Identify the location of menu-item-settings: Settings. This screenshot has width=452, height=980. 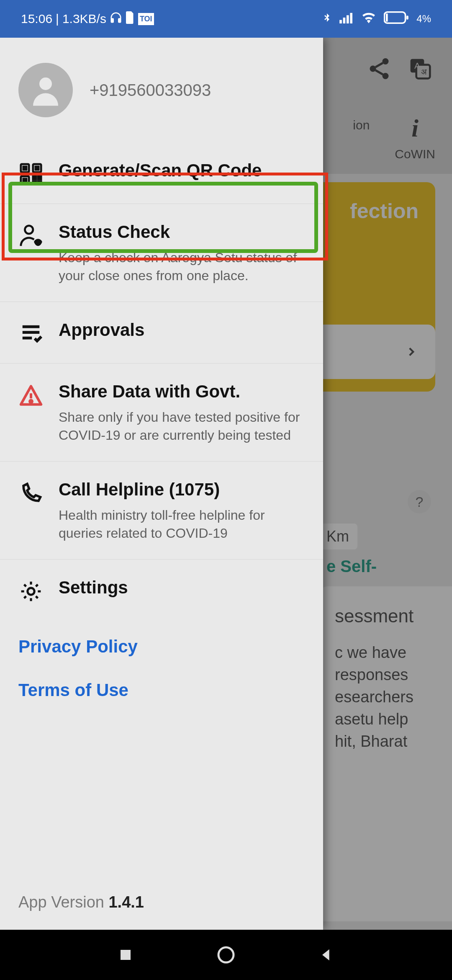
(162, 590).